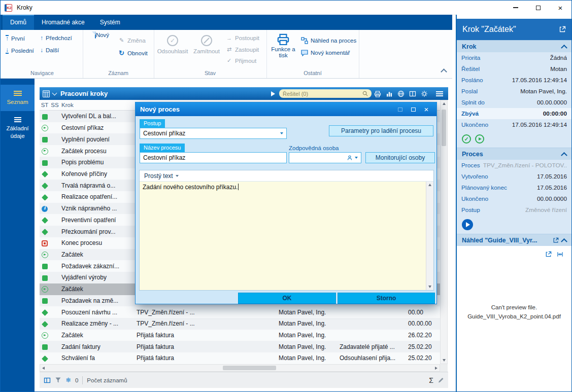 This screenshot has height=392, width=572. What do you see at coordinates (283, 39) in the screenshot?
I see `printer-icon` at bounding box center [283, 39].